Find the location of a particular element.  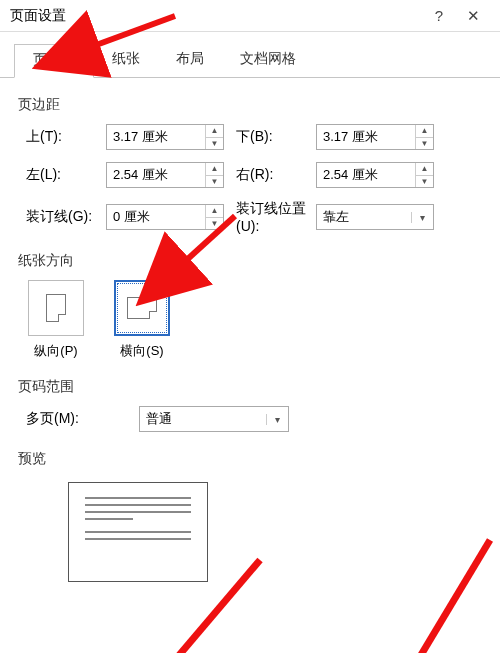

margin-right-input is located at coordinates (366, 175).